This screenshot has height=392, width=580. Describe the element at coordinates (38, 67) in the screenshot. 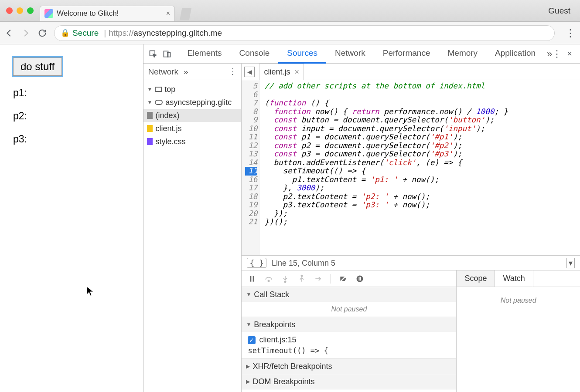

I see `do-stuff-button: do stuff` at that location.